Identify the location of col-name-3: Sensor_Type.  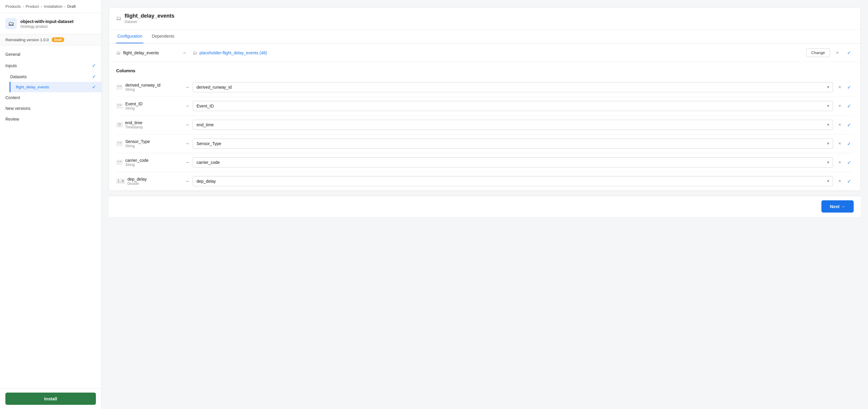
(137, 141).